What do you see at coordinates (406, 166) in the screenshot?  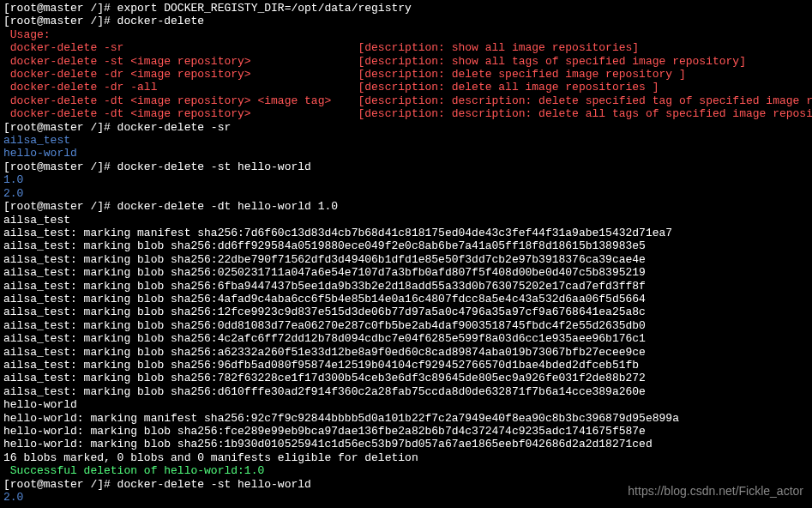 I see `terminal-line: [root@master /]# docker-delete -st hello…` at bounding box center [406, 166].